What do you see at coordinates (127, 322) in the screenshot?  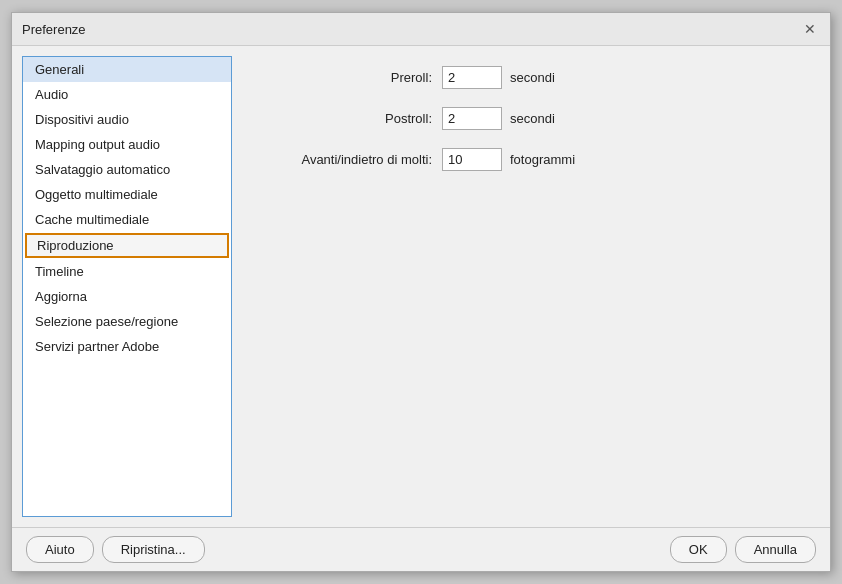 I see `sidebar-item: Selezione paese/regione` at bounding box center [127, 322].